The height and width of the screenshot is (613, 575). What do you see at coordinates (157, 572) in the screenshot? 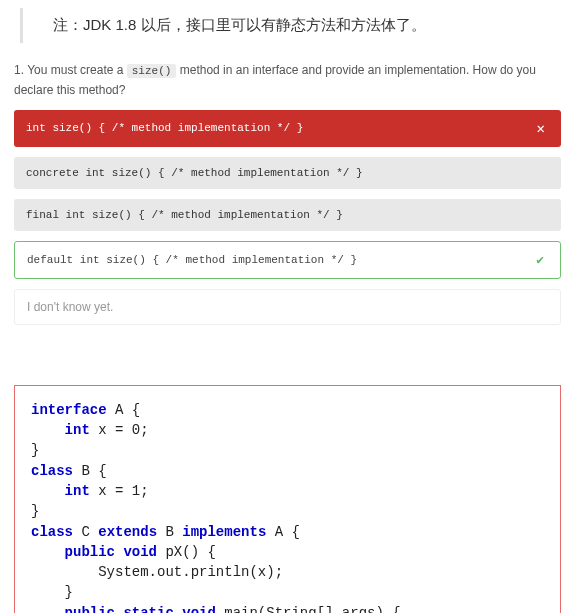
I see `code-text: System.out.println(x);` at bounding box center [157, 572].